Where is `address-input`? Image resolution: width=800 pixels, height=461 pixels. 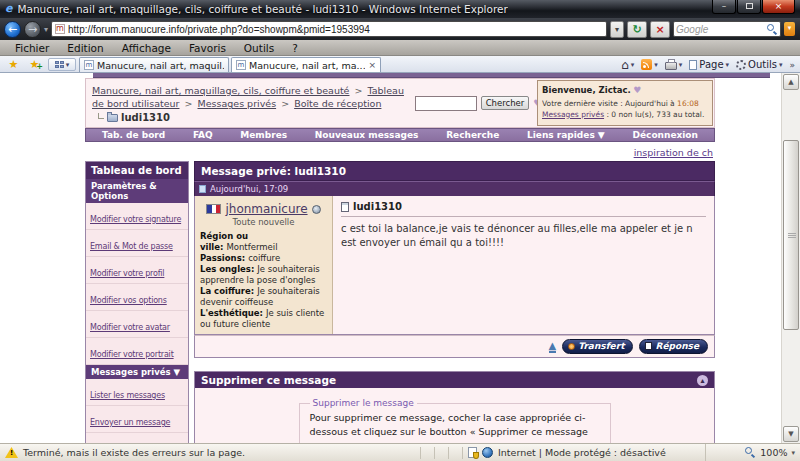
address-input is located at coordinates (336, 29).